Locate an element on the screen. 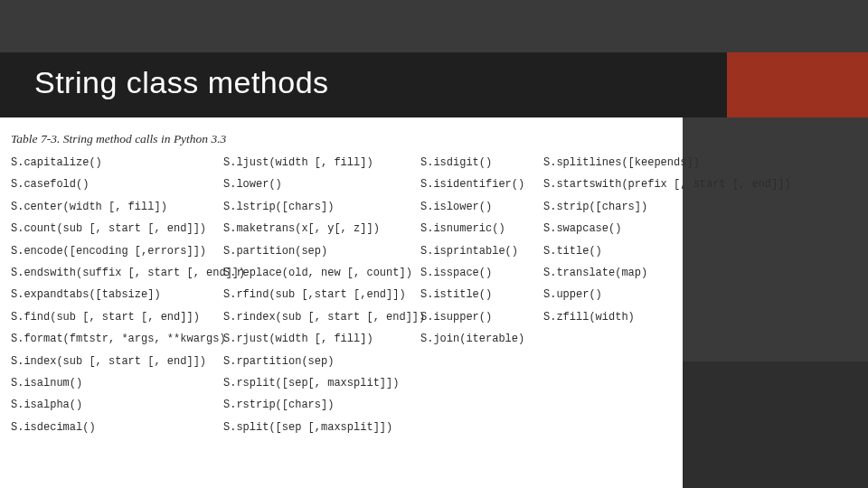 This screenshot has height=488, width=868. method-item: S.join(iterable) is located at coordinates (482, 340).